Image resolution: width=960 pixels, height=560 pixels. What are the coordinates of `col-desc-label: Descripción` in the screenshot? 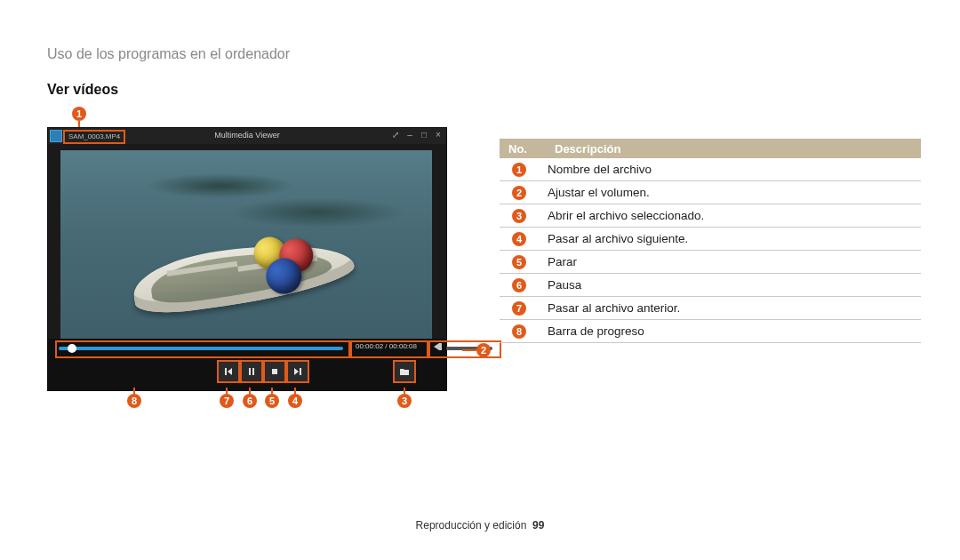 It's located at (738, 149).